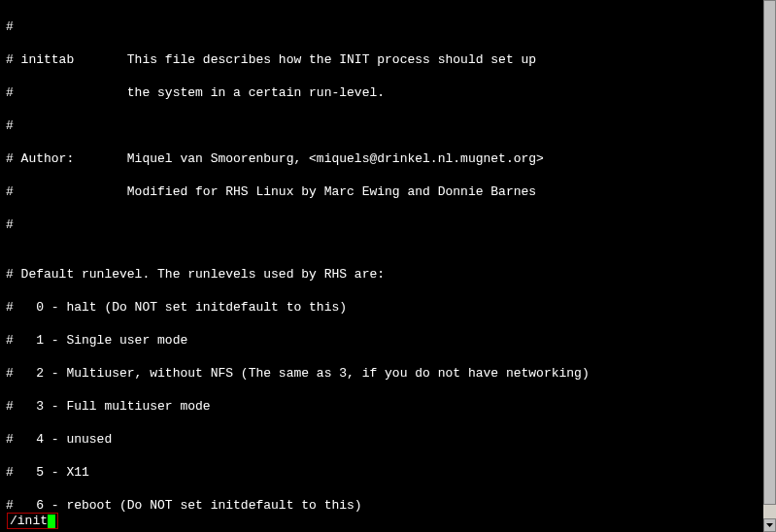  Describe the element at coordinates (769, 525) in the screenshot. I see `chevron-down-icon` at that location.